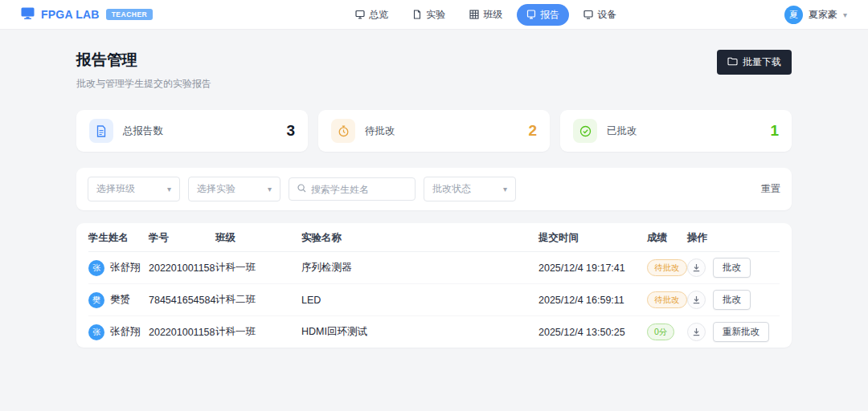 This screenshot has width=868, height=411. Describe the element at coordinates (823, 14) in the screenshot. I see `user-name: 夏家豪` at that location.